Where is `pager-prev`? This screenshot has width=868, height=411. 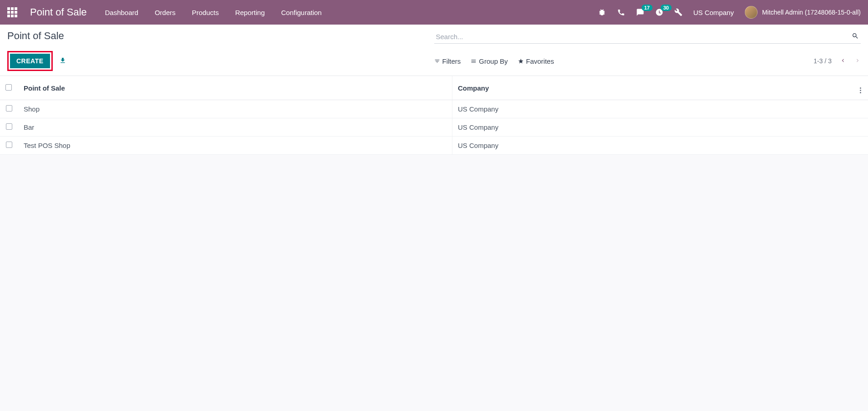 pager-prev is located at coordinates (843, 61).